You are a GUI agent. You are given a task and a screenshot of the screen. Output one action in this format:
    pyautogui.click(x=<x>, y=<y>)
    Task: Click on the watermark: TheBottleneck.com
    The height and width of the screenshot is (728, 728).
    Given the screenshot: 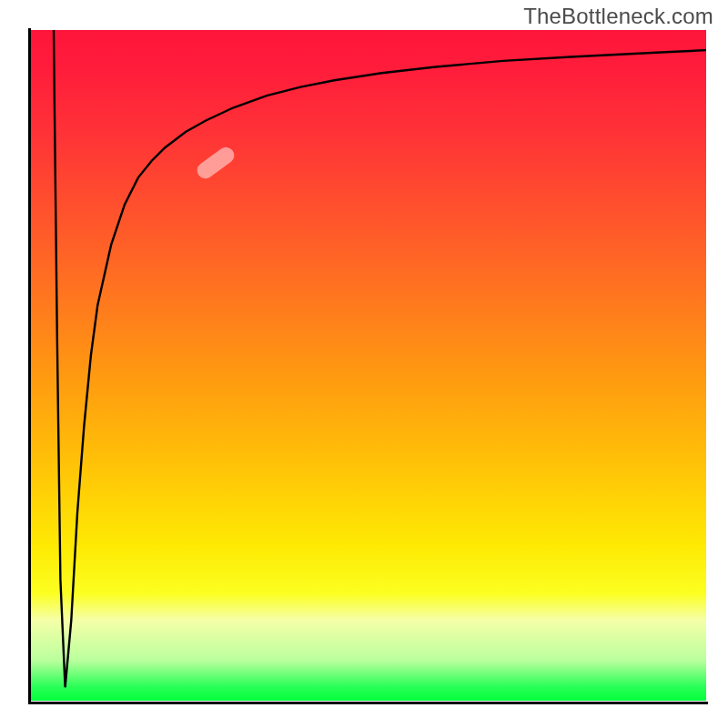 What is the action you would take?
    pyautogui.click(x=619, y=16)
    